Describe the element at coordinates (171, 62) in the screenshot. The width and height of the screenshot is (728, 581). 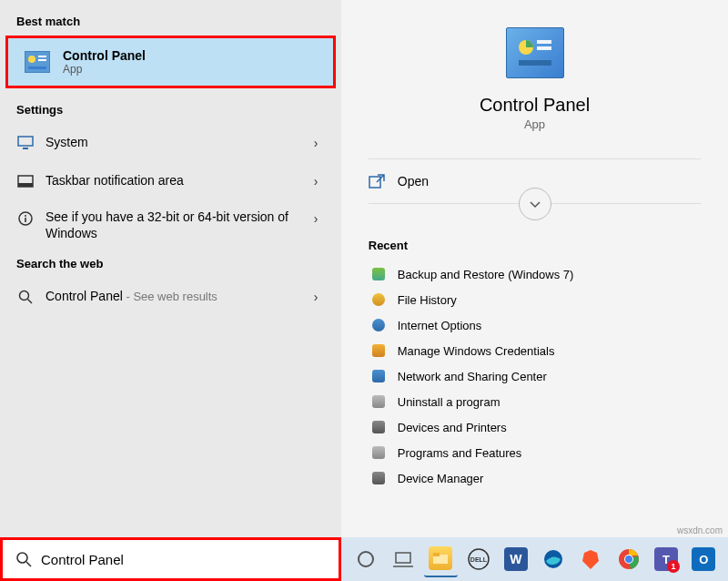
I see `best-match-result: Control Panel App` at that location.